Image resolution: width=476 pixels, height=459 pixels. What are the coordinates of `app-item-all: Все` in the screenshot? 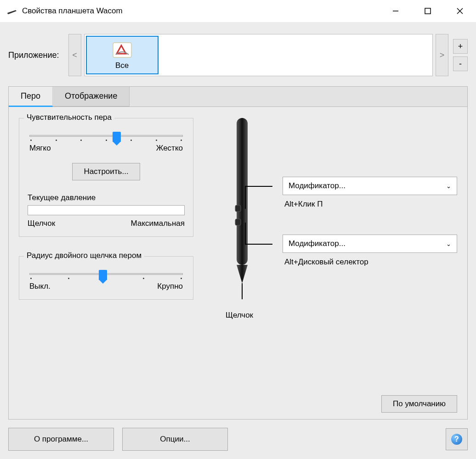 It's located at (122, 55).